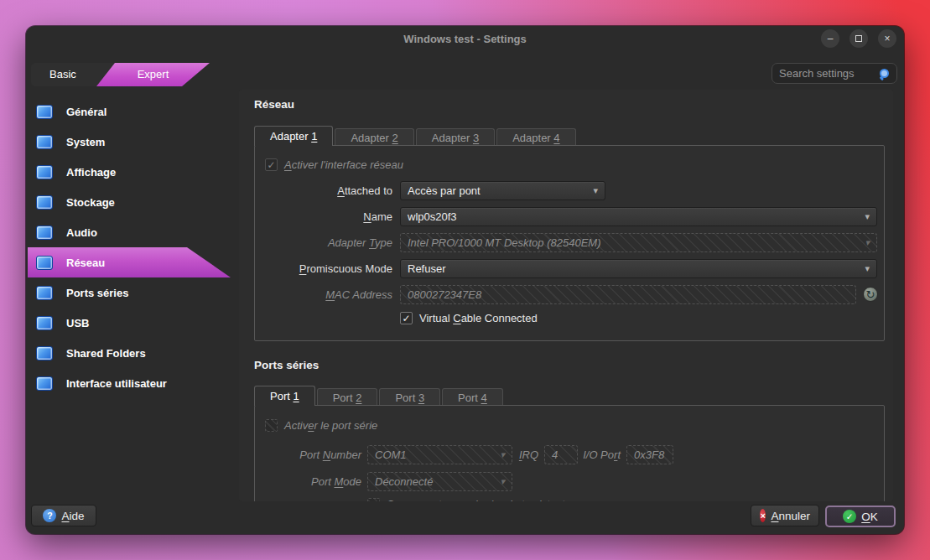 The height and width of the screenshot is (560, 930). I want to click on network-icon, so click(44, 263).